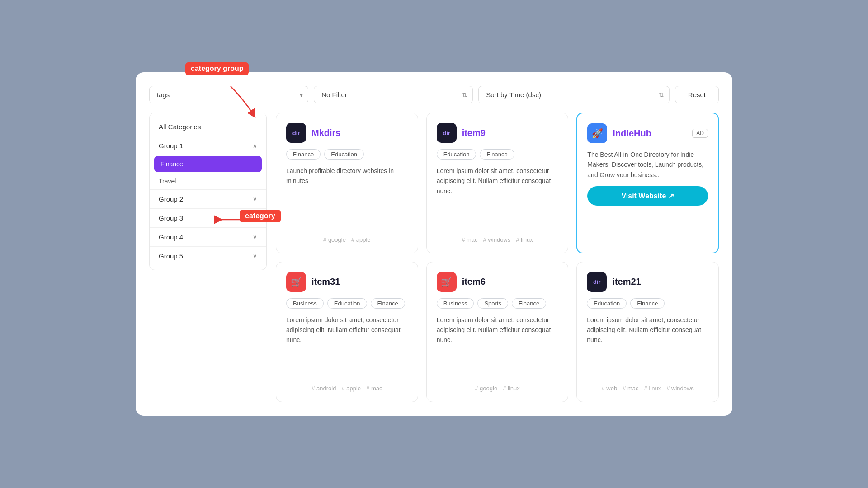  What do you see at coordinates (347, 330) in the screenshot?
I see `card-item31-desc: Lorem ipsum dolor sit amet, consectetur …` at bounding box center [347, 330].